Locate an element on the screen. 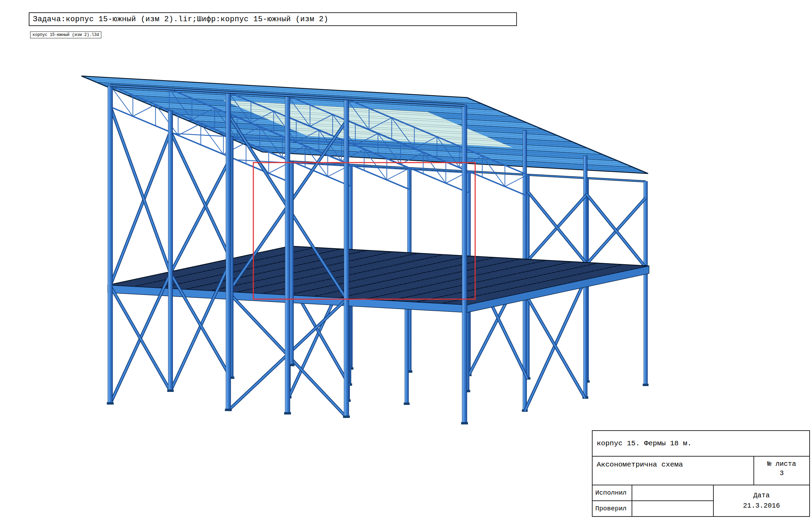  view-name-cell: Аксонометрична схема is located at coordinates (673, 471).